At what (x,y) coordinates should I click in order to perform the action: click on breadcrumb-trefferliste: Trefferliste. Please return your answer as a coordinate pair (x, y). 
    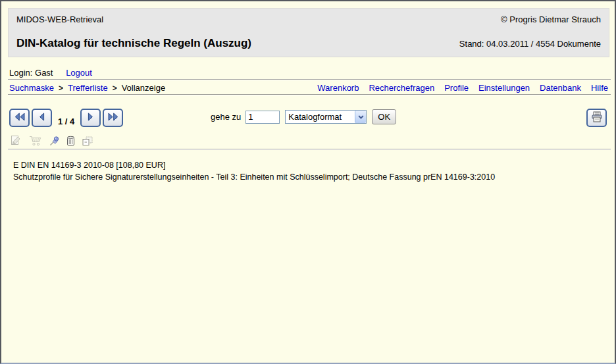
    Looking at the image, I should click on (88, 88).